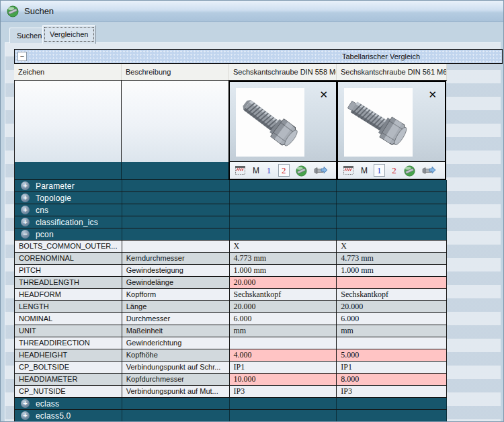  Describe the element at coordinates (54, 198) in the screenshot. I see `section-label: Topologie` at that location.